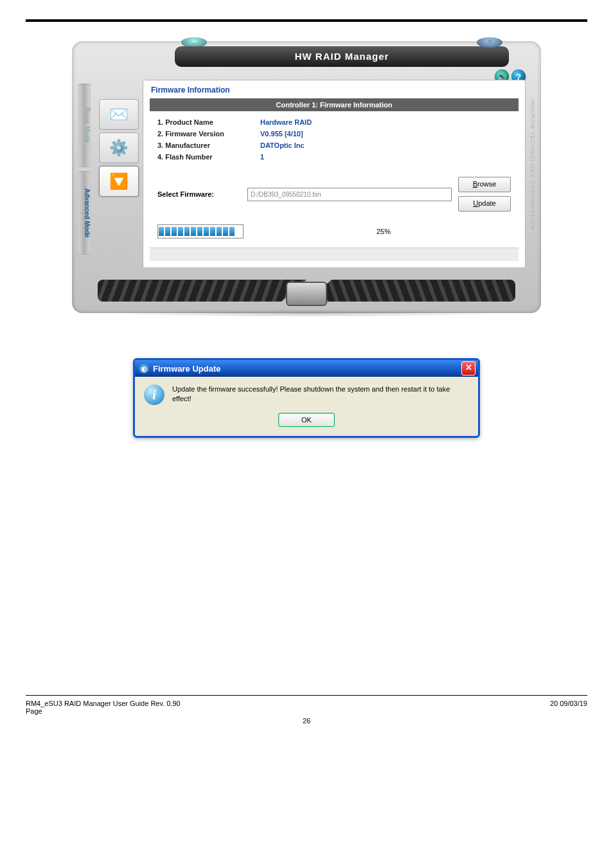 This screenshot has width=613, height=868. I want to click on bottom-decoration, so click(306, 294).